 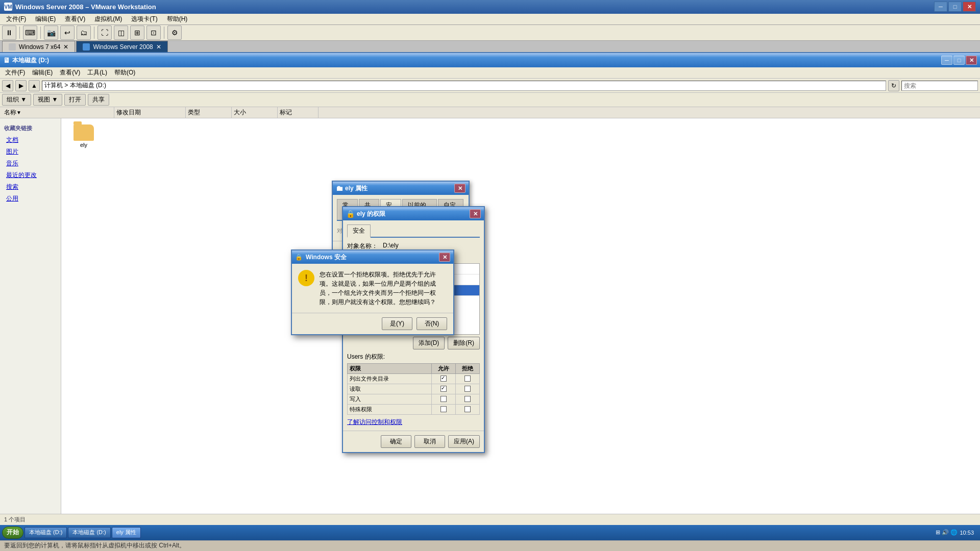 I want to click on revert-button: ↩, so click(x=67, y=33).